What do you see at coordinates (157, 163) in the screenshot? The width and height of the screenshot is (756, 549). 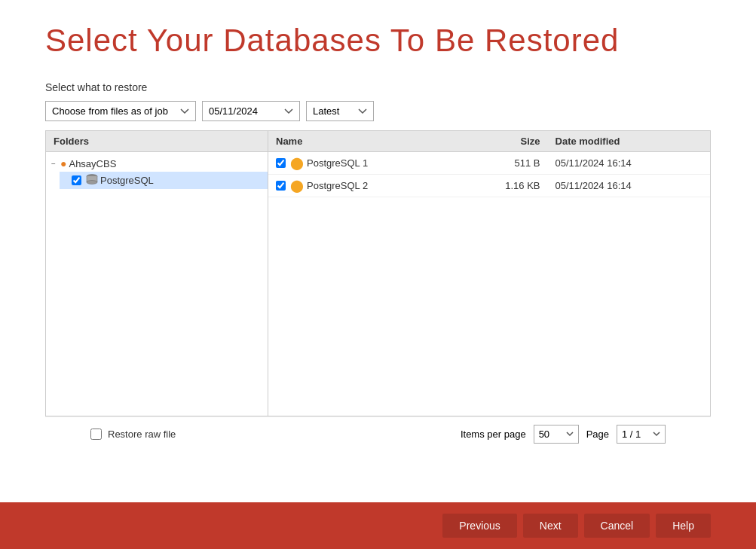 I see `tree-item-ahsaycbs: − ● AhsayCBS` at bounding box center [157, 163].